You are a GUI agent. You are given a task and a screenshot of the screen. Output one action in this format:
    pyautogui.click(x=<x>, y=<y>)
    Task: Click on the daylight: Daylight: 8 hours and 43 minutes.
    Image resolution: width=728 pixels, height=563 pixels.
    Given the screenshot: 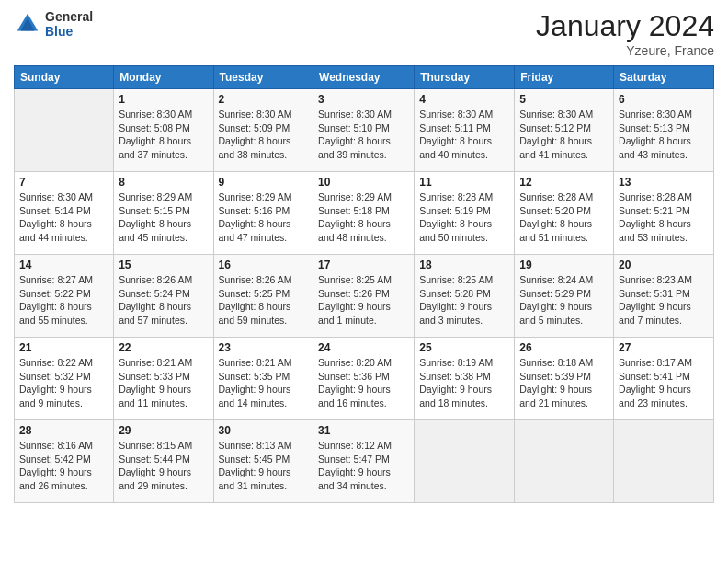 What is the action you would take?
    pyautogui.click(x=664, y=147)
    